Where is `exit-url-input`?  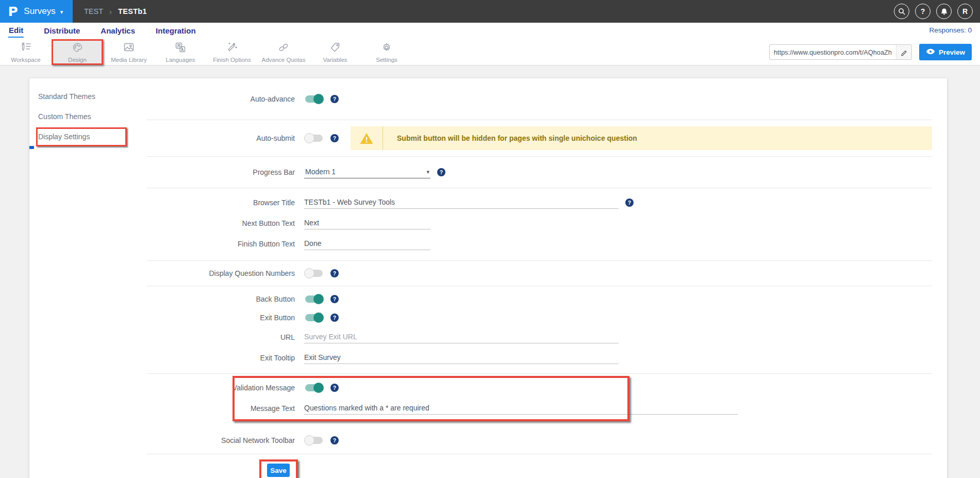
exit-url-input is located at coordinates (461, 337).